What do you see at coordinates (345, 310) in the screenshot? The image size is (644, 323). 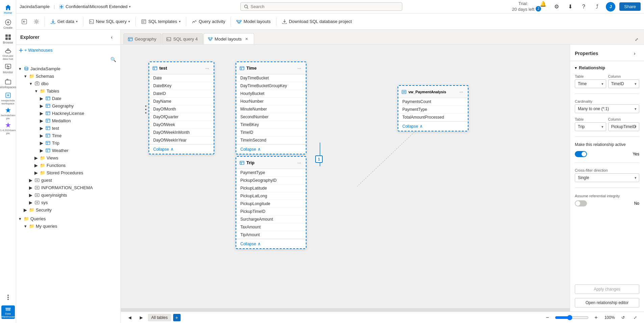 I see `canvas-scrollbar` at bounding box center [345, 310].